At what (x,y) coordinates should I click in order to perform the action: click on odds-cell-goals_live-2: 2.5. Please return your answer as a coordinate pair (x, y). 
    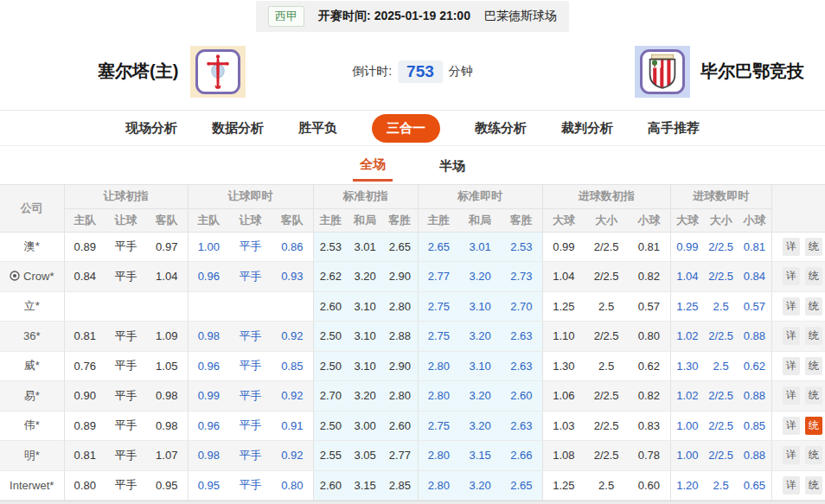
    Looking at the image, I should click on (721, 367).